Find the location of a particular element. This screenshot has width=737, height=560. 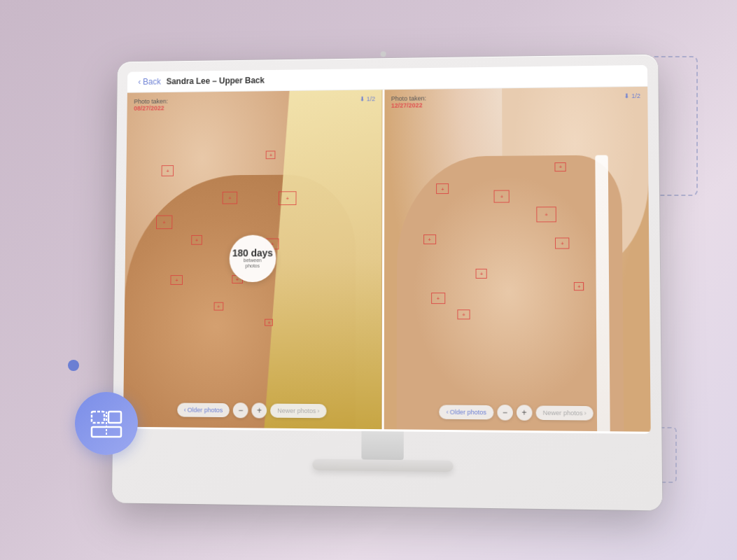

newer-photos-button-right: Newer photos › is located at coordinates (564, 413).